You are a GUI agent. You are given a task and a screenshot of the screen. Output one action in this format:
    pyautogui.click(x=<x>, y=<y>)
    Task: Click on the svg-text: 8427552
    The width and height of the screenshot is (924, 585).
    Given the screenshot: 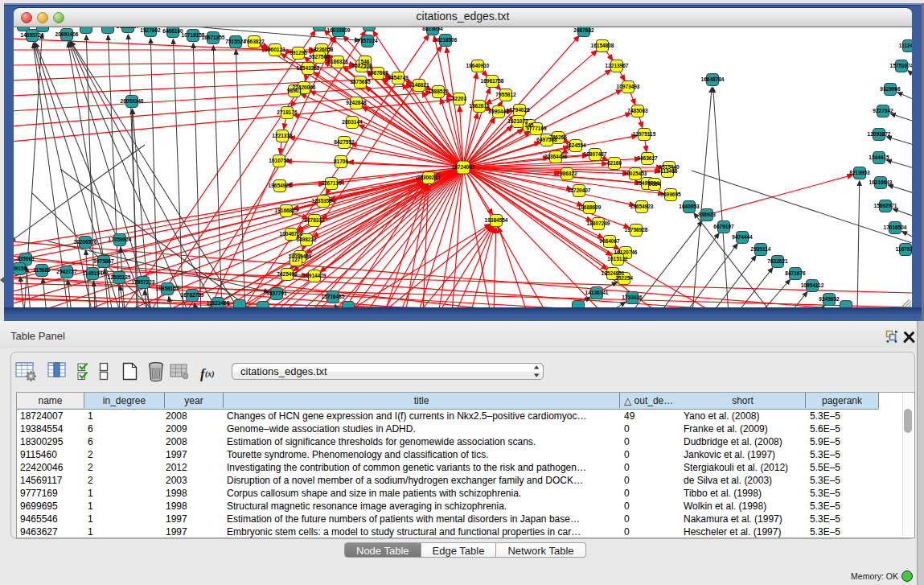 What is the action you would take?
    pyautogui.click(x=344, y=142)
    